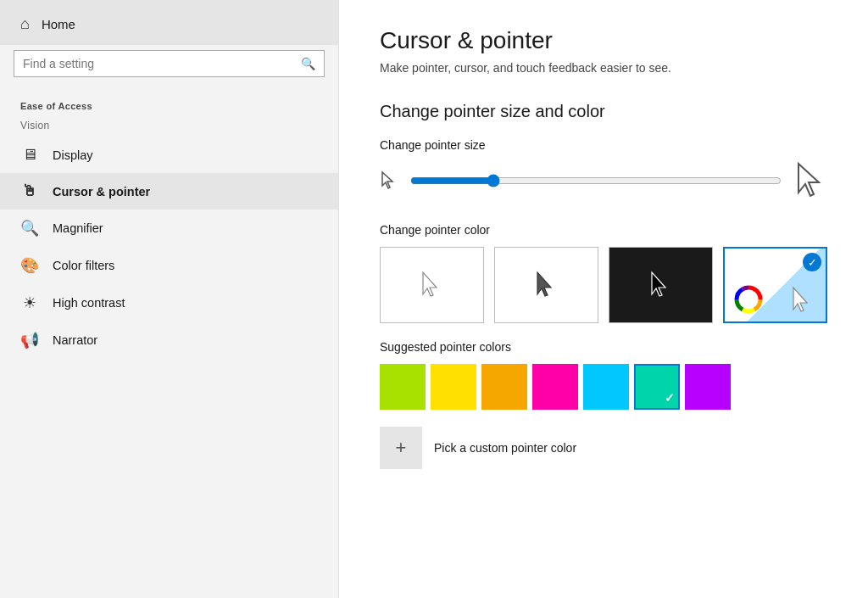 Image resolution: width=868 pixels, height=598 pixels. Describe the element at coordinates (604, 285) in the screenshot. I see `pointer-color-cards: ✓` at that location.